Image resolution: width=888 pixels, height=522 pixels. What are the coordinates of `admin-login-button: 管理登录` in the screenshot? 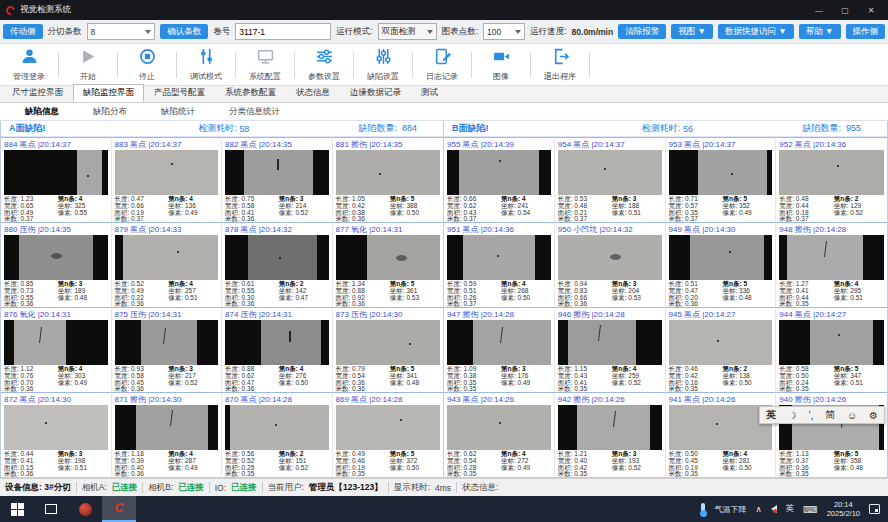 It's located at (29, 65).